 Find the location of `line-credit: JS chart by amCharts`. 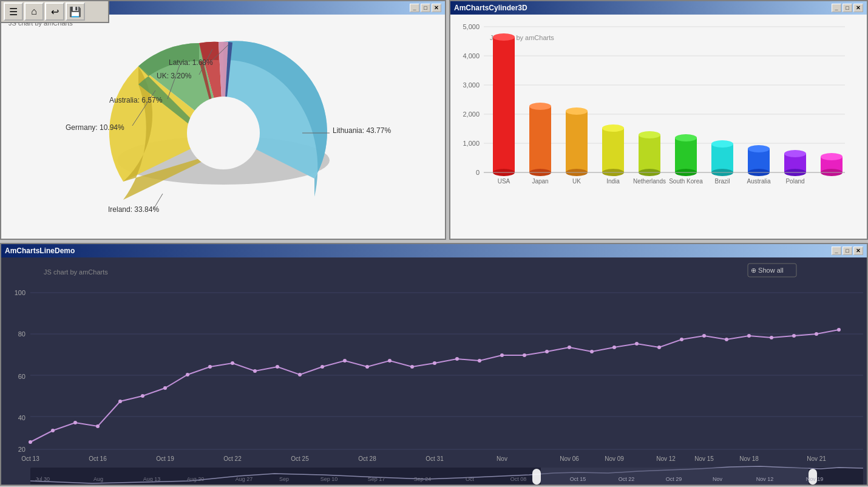

line-credit: JS chart by amCharts is located at coordinates (76, 272).